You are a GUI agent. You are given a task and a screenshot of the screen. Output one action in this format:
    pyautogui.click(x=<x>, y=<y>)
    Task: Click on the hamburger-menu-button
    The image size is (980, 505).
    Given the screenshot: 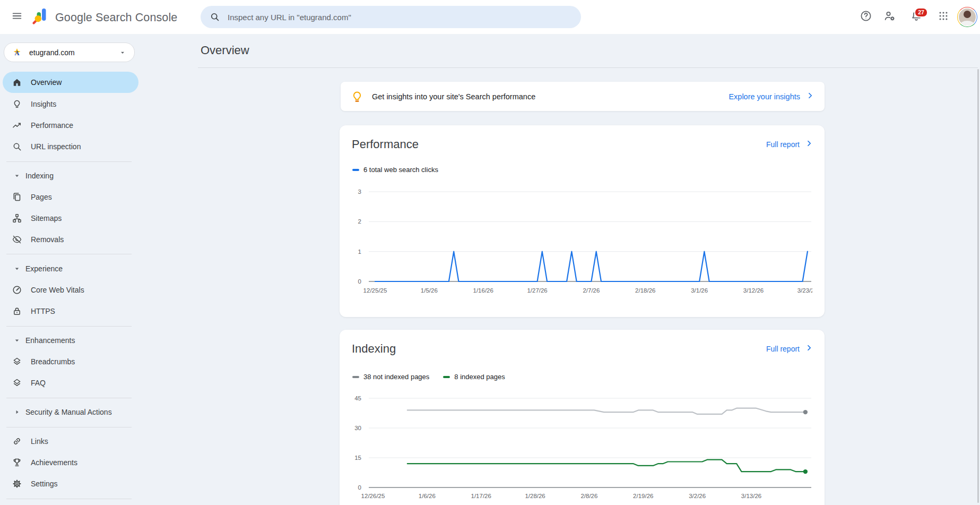 What is the action you would take?
    pyautogui.click(x=17, y=17)
    